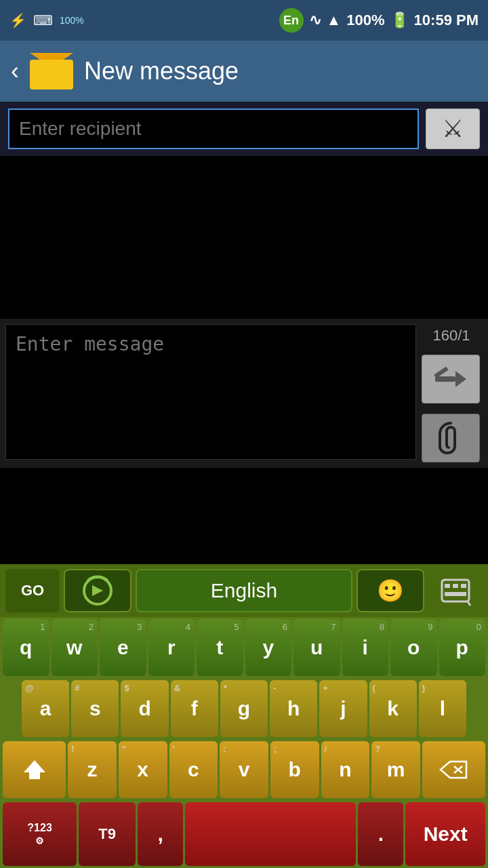 The image size is (488, 868). I want to click on key-x: x", so click(143, 770).